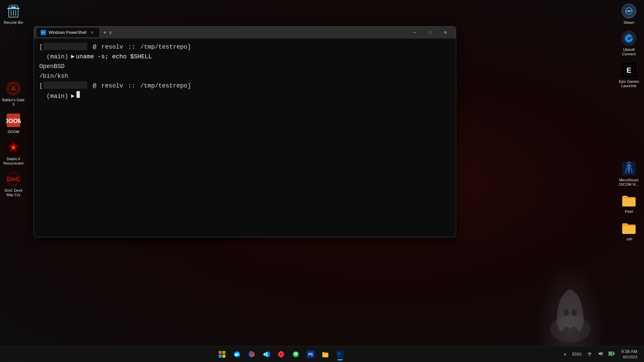  What do you see at coordinates (629, 228) in the screenshot?
I see `ssh-folder-icon` at bounding box center [629, 228].